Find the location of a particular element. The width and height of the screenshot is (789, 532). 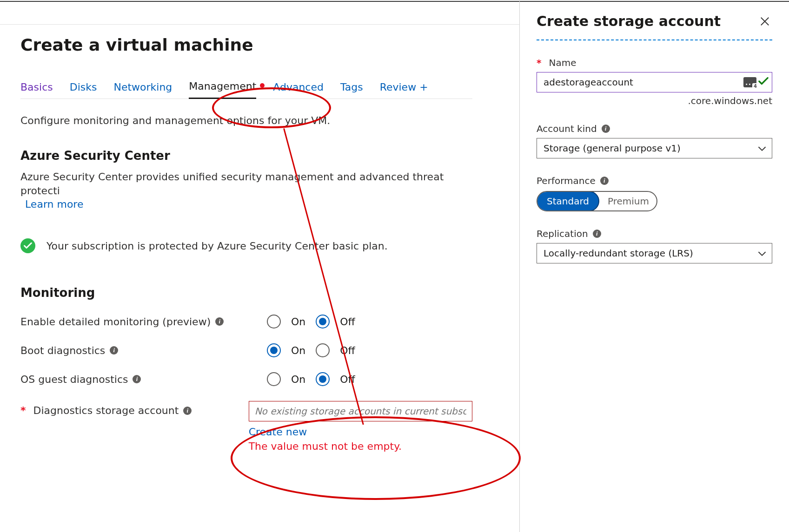

tab-review: Review + is located at coordinates (404, 90).